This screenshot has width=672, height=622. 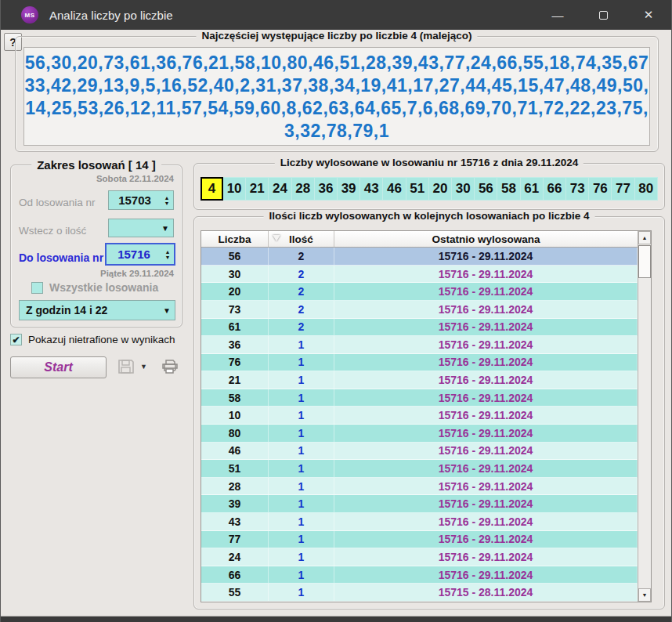 I want to click on table-row: 61215716 - 29.11.2024, so click(x=420, y=327).